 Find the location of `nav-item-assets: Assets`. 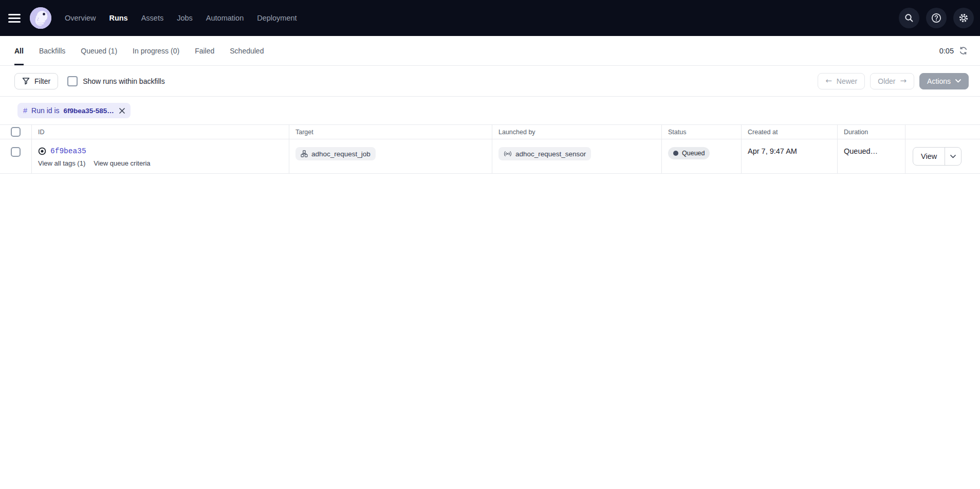

nav-item-assets: Assets is located at coordinates (153, 18).